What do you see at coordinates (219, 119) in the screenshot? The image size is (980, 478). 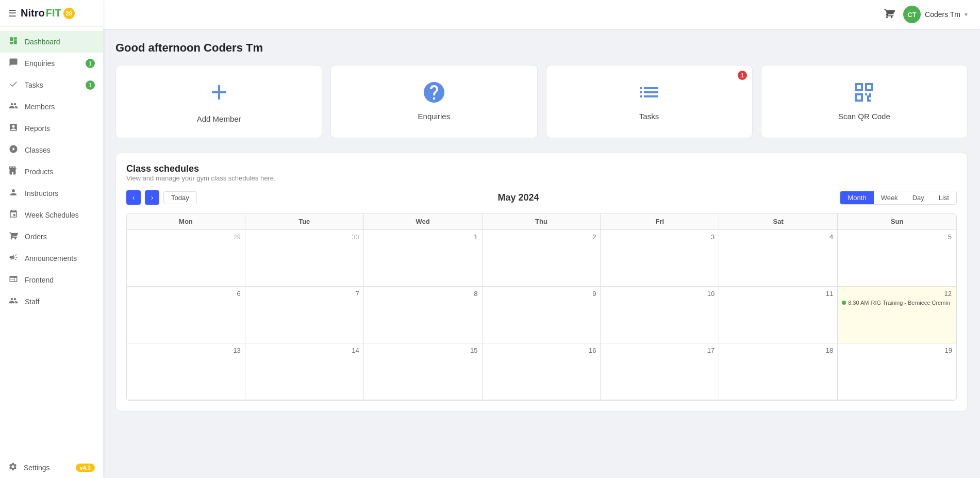 I see `add-member-label: Add Member` at bounding box center [219, 119].